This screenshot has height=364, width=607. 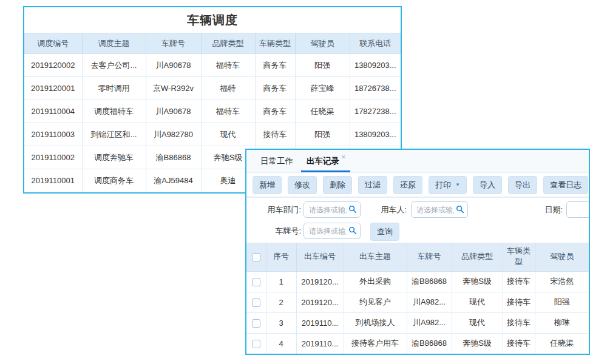 What do you see at coordinates (174, 181) in the screenshot?
I see `cell: 渝AJ59484` at bounding box center [174, 181].